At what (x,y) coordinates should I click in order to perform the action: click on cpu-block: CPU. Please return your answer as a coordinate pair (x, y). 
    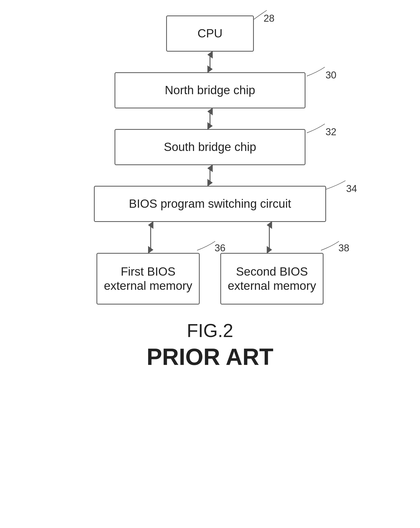
    Looking at the image, I should click on (210, 34).